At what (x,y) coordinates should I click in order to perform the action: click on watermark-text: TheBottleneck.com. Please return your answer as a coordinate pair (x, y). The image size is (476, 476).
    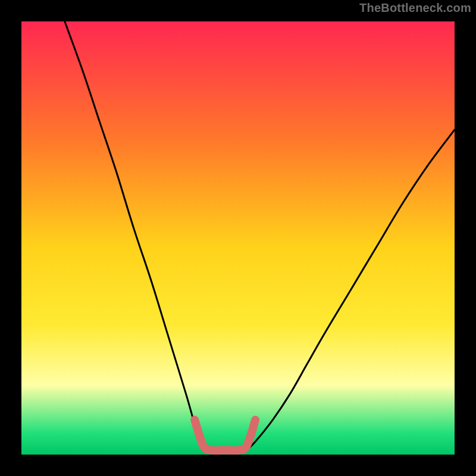
    Looking at the image, I should click on (415, 8).